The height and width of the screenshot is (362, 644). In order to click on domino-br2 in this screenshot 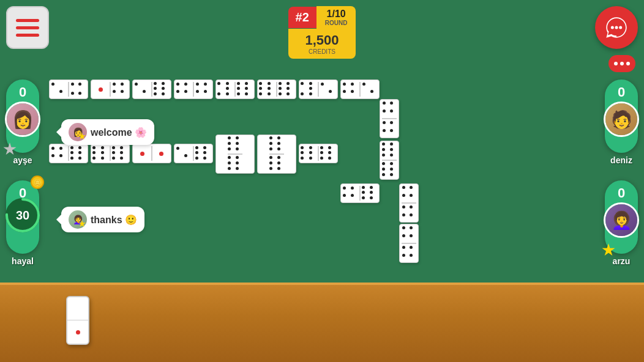, I will do `click(409, 203)`.